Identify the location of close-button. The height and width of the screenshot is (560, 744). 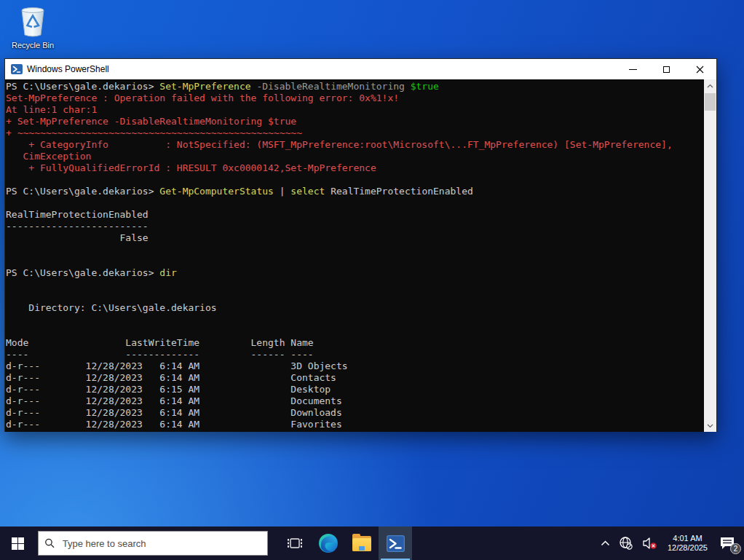
(700, 69).